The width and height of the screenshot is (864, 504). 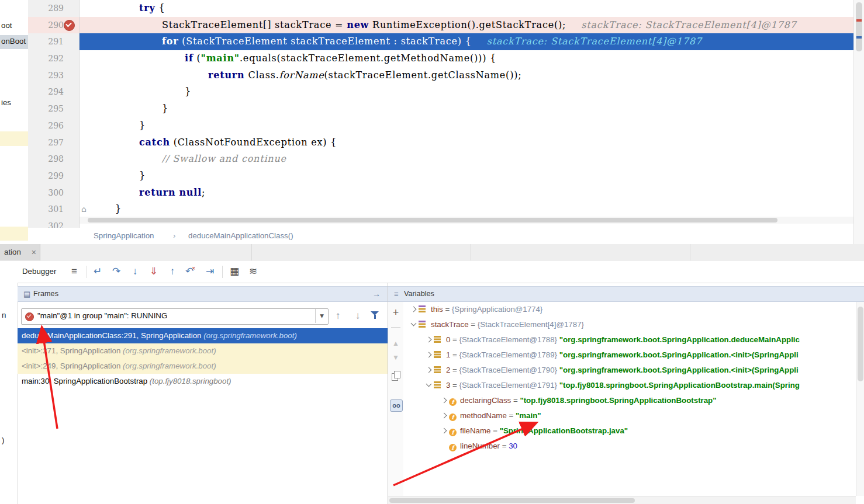 I want to click on project-tree-item: ies, so click(x=6, y=103).